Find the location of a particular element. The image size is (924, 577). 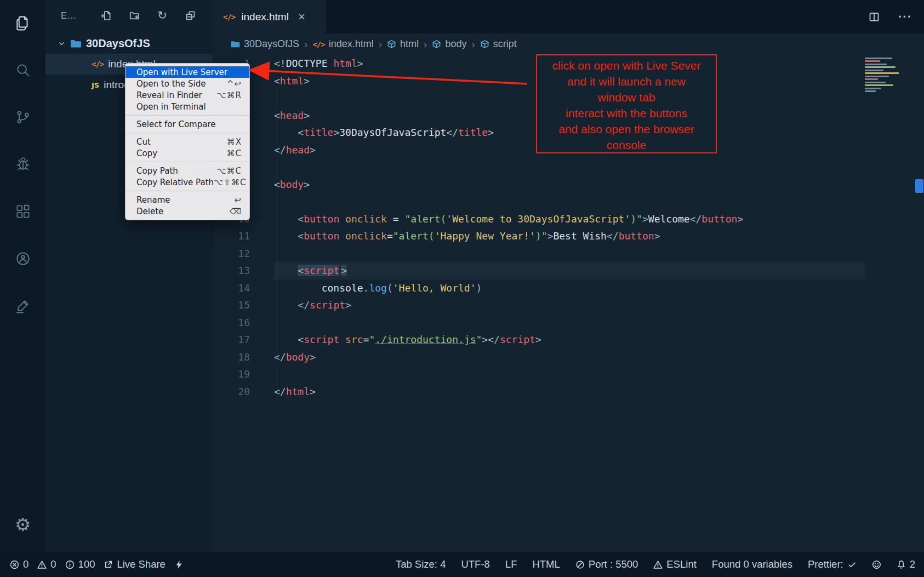

code-line-18: 18</body> is located at coordinates (569, 357).